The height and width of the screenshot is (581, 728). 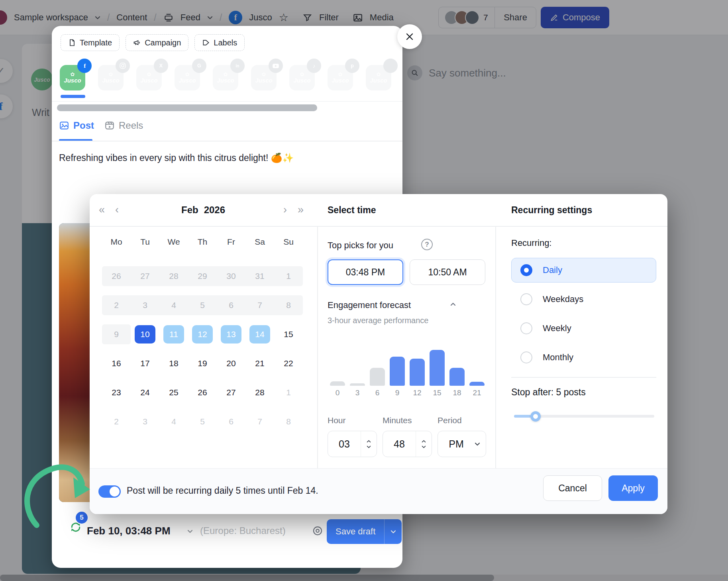 I want to click on hour-stepper-controls, so click(x=369, y=444).